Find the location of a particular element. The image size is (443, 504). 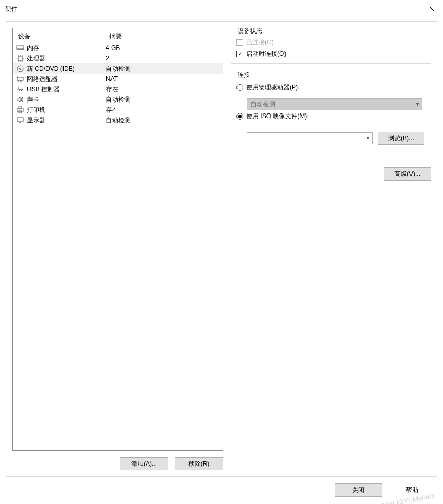

device-row: 新 CD/DVD (IDE)自动检测 is located at coordinates (118, 69).